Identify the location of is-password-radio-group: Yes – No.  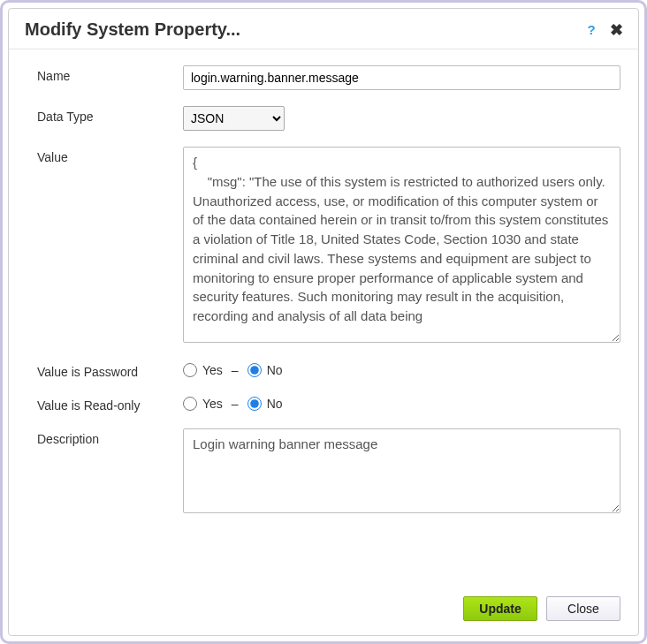
(401, 369).